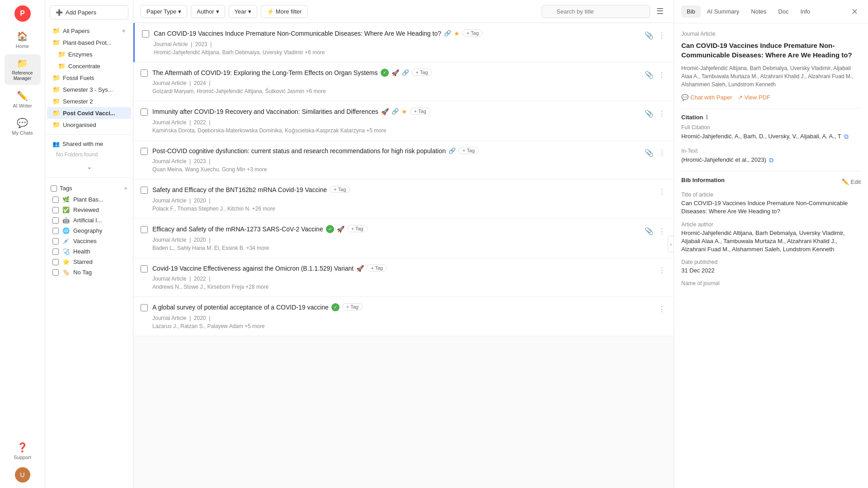 Image resolution: width=868 pixels, height=488 pixels. Describe the element at coordinates (707, 98) in the screenshot. I see `chat-with-paper-link: 💬 Chat with Paper` at that location.